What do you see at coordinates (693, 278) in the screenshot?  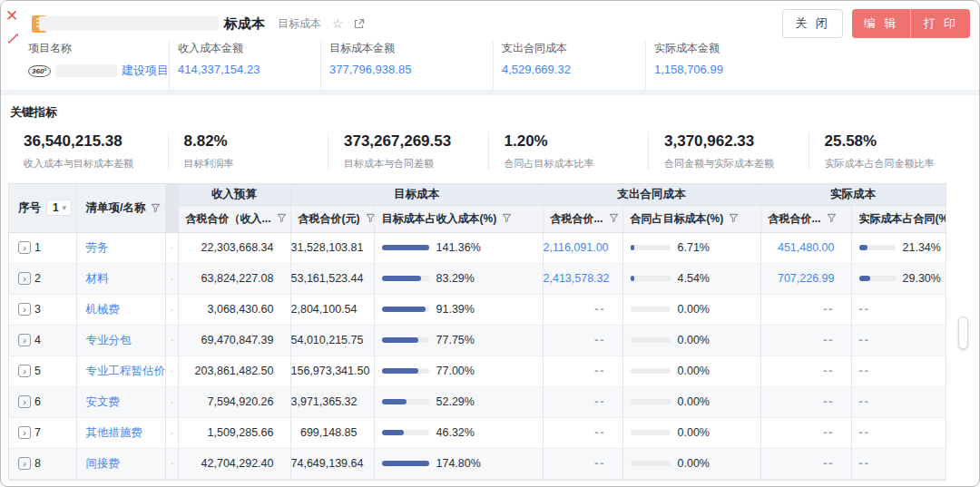 I see `percent-value: 4.54%` at bounding box center [693, 278].